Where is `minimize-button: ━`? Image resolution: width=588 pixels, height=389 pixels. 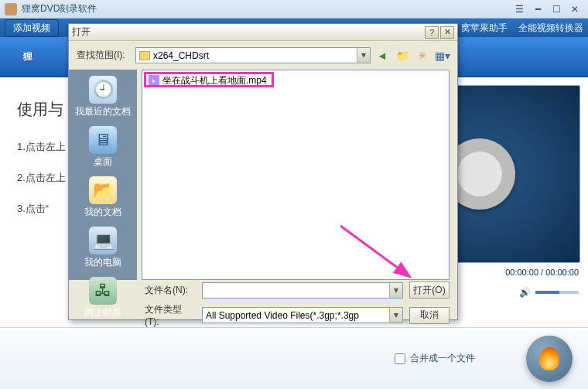
minimize-button: ━ is located at coordinates (538, 9).